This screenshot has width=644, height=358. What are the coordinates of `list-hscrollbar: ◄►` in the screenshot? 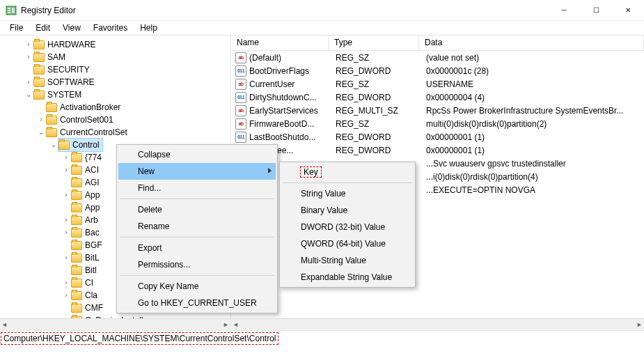 It's located at (437, 325).